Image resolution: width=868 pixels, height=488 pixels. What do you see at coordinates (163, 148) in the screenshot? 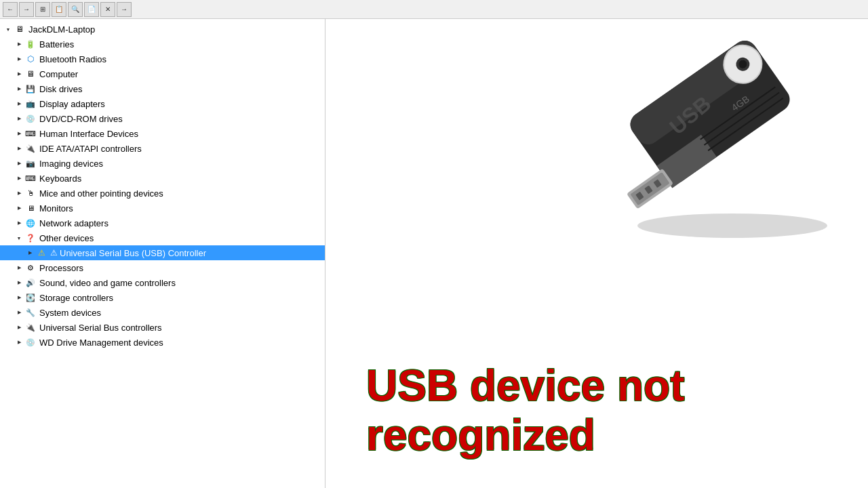
I see `tree-item-ide: IDE ATA/ATAPI controllers` at bounding box center [163, 148].